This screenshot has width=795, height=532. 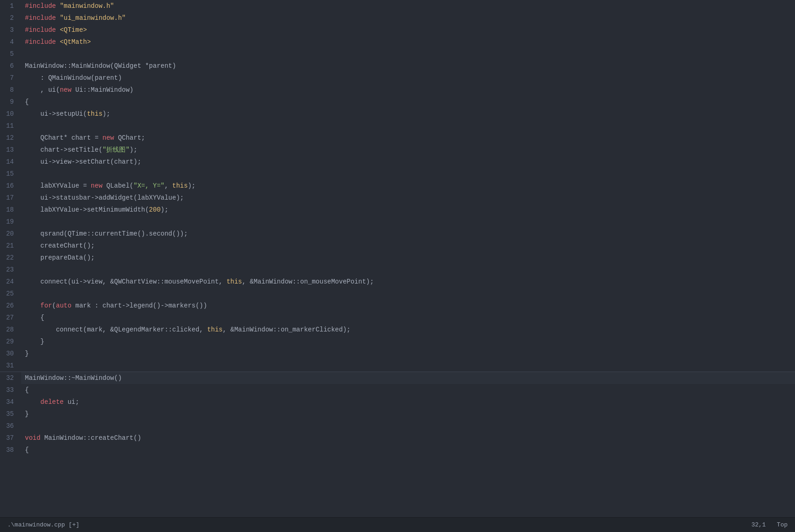 What do you see at coordinates (408, 234) in the screenshot?
I see `line-content: qsrand(QTime::currentTime().second());` at bounding box center [408, 234].